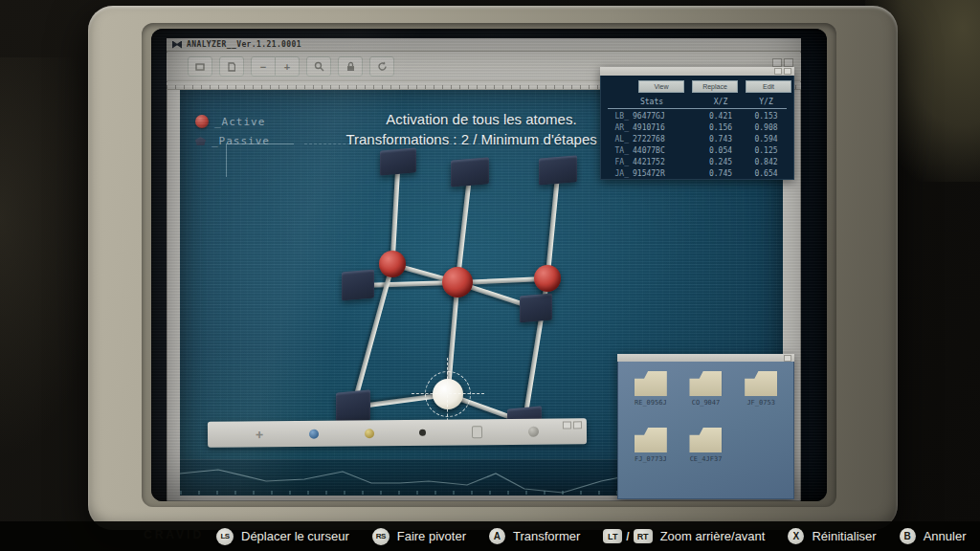  Describe the element at coordinates (715, 86) in the screenshot. I see `stats-button-replace: Replace` at that location.